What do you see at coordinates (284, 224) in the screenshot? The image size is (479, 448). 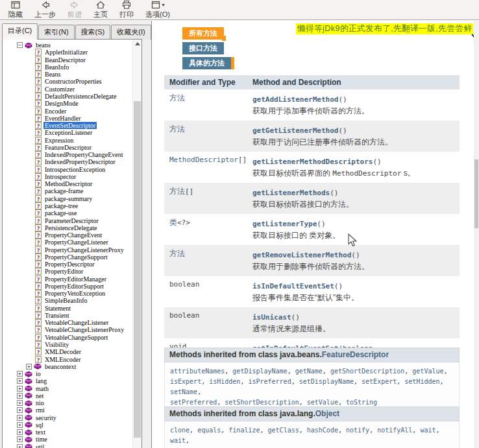 I see `method-name-link: getListenerType` at bounding box center [284, 224].